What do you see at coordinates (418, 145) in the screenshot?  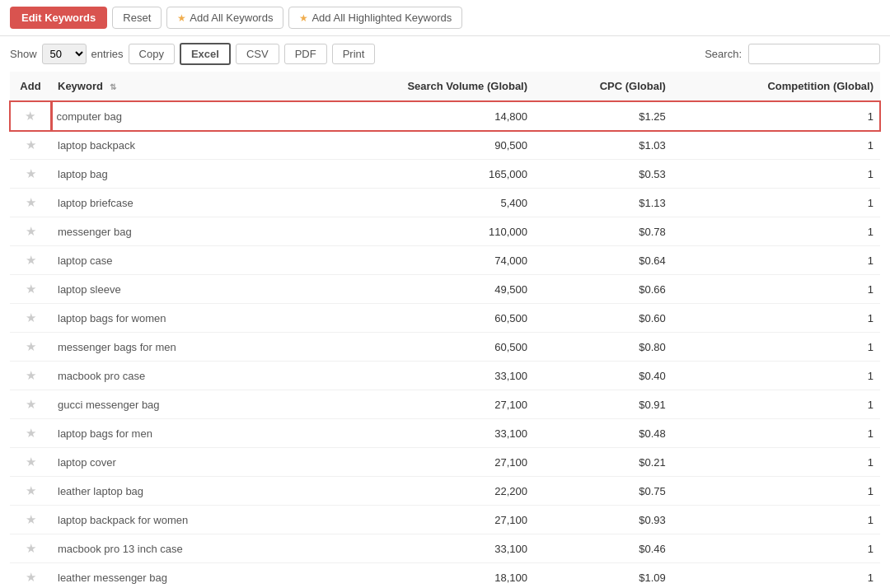 I see `search-volume-cell: 90,500` at bounding box center [418, 145].